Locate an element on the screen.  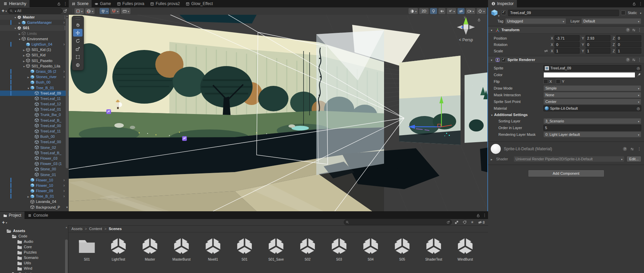
hierarchy-row: TreeLeaf_00 is located at coordinates (34, 142).